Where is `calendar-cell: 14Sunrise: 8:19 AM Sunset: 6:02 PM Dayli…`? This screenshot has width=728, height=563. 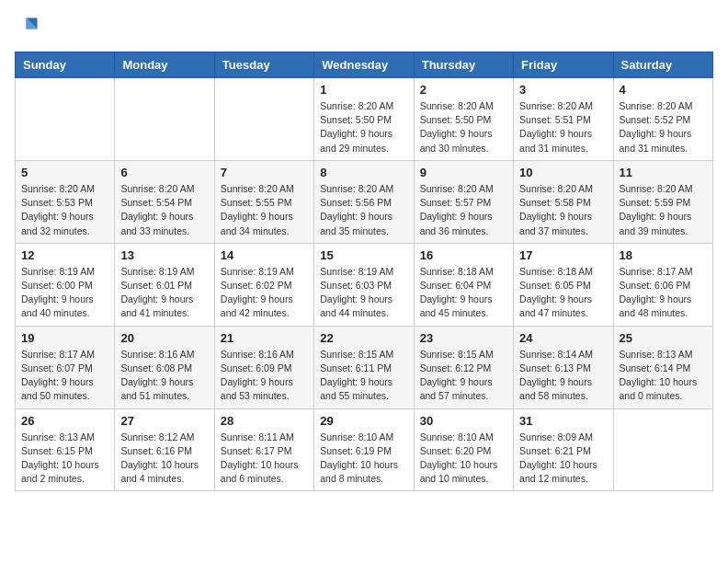 calendar-cell: 14Sunrise: 8:19 AM Sunset: 6:02 PM Dayli… is located at coordinates (264, 284).